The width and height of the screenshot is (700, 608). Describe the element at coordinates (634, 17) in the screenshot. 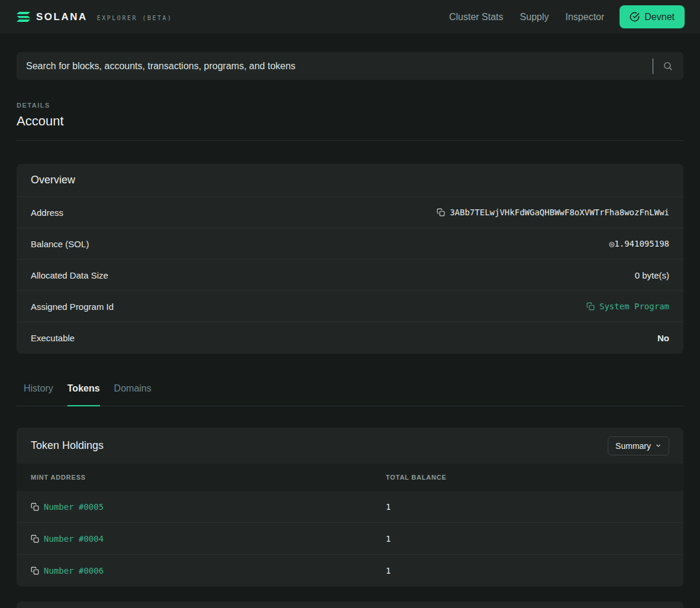

I see `check-circle-icon` at that location.